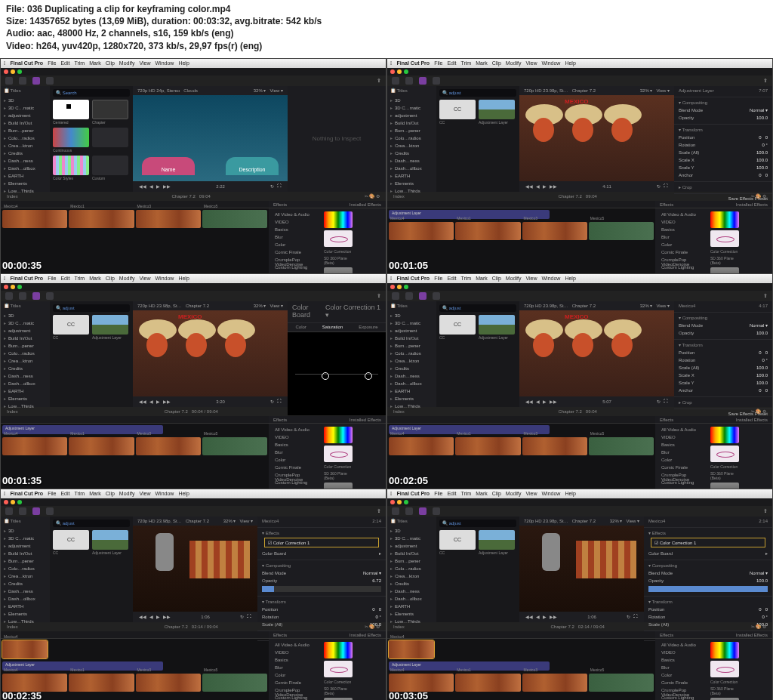  What do you see at coordinates (412, 316) in the screenshot?
I see `sidebar-item-0: 3D` at bounding box center [412, 316].